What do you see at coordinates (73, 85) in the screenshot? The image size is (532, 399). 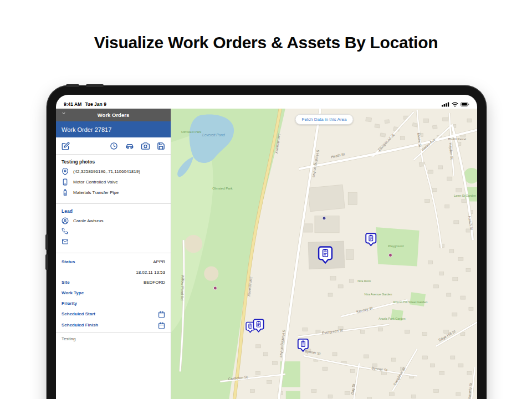 I see `tablet-power-button` at bounding box center [73, 85].